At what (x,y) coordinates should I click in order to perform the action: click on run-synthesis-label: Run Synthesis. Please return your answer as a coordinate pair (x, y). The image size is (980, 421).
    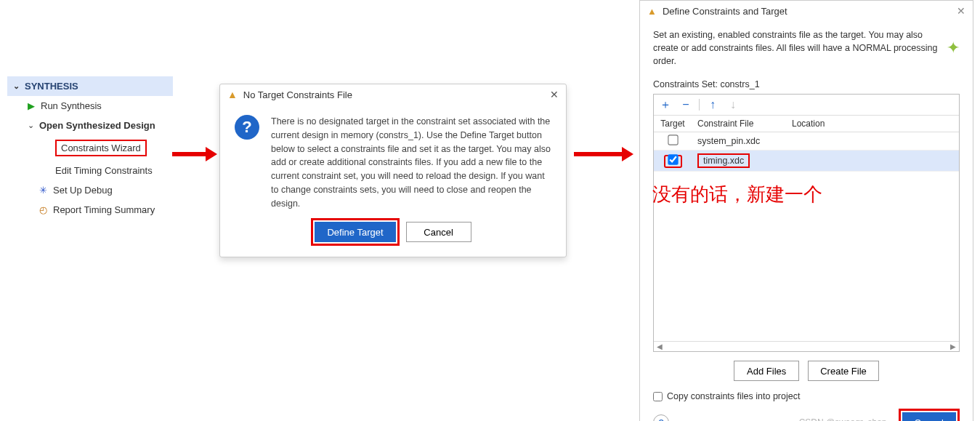
    Looking at the image, I should click on (71, 106).